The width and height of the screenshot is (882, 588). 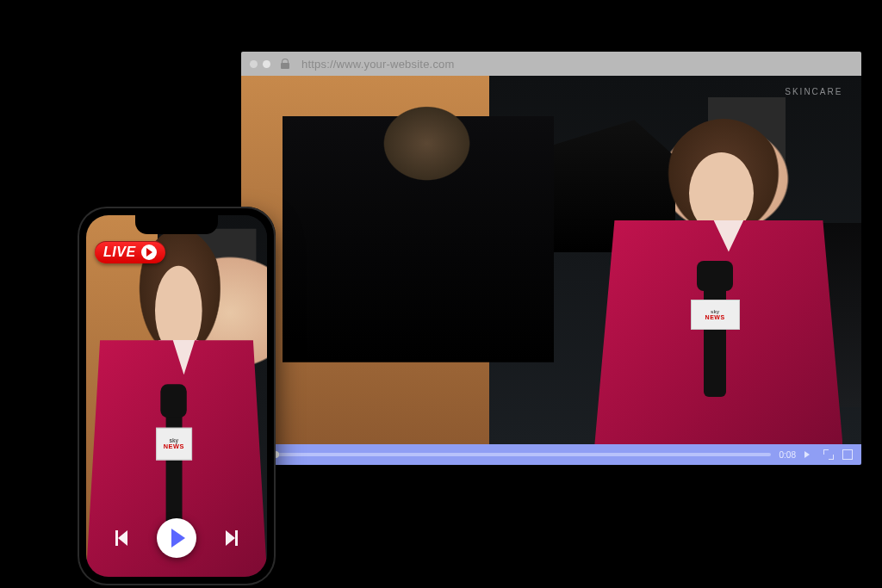 What do you see at coordinates (848, 455) in the screenshot?
I see `fullscreen-icon` at bounding box center [848, 455].